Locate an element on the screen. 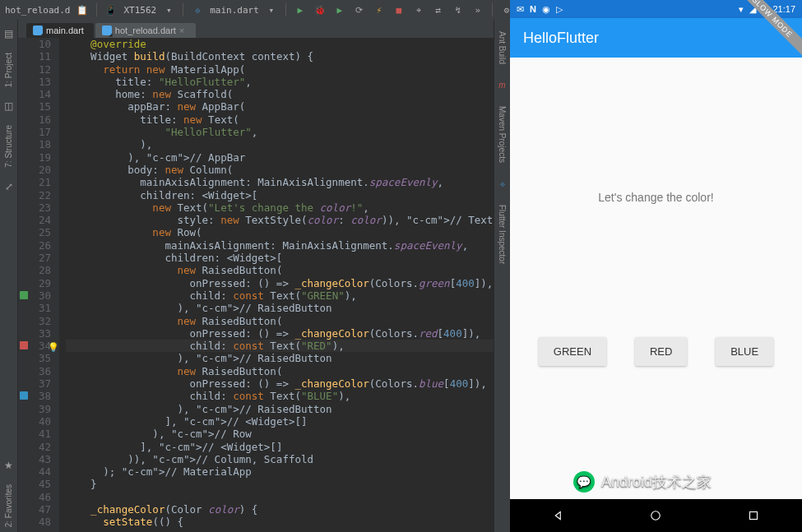 The image size is (802, 532). profile-icon: ▶ is located at coordinates (340, 10).